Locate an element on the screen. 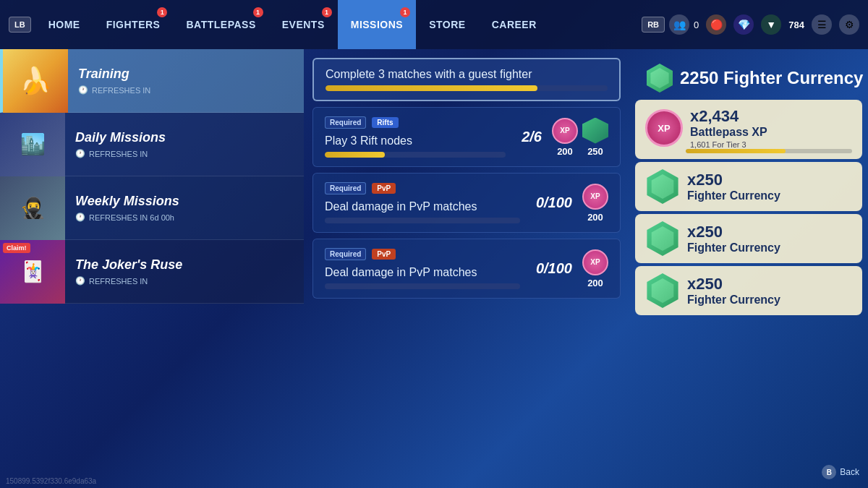 The height and width of the screenshot is (488, 868). currency-amount: 784 is located at coordinates (796, 25).